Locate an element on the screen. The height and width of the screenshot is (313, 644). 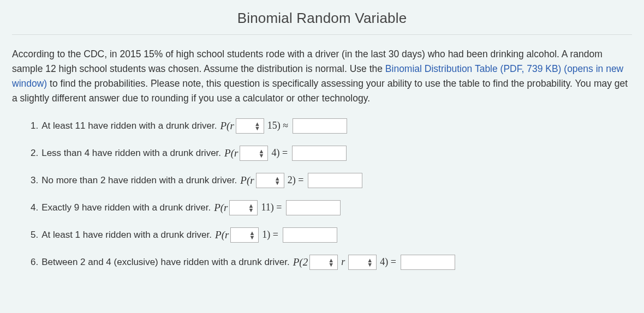
q6-variable-r: r is located at coordinates (343, 262).